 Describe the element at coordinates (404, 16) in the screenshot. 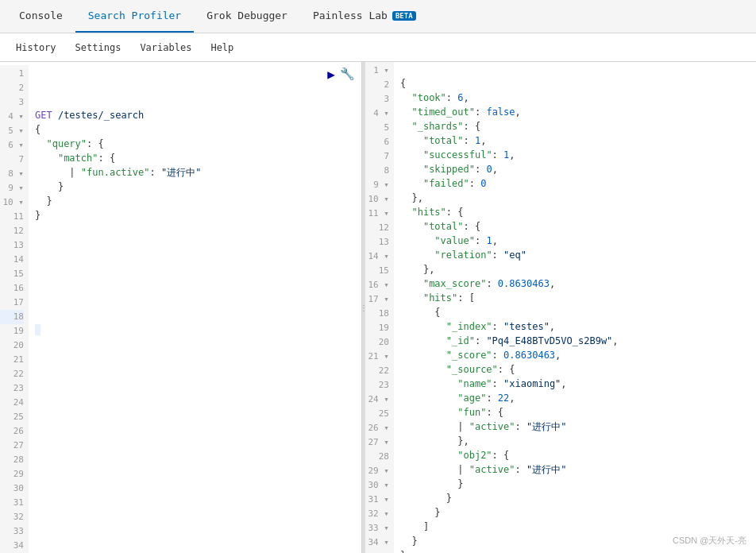

I see `beta-badge: BETA` at that location.